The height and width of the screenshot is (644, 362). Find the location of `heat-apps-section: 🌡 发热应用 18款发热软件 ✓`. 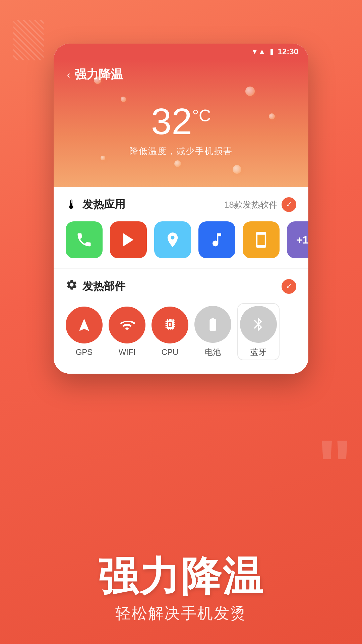

heat-apps-section: 🌡 发热应用 18款发热软件 ✓ is located at coordinates (181, 228).